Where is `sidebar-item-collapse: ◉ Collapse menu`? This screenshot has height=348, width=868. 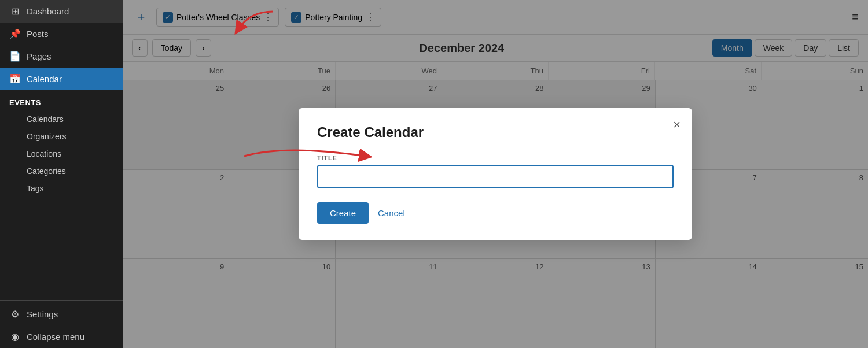 sidebar-item-collapse: ◉ Collapse menu is located at coordinates (61, 336).